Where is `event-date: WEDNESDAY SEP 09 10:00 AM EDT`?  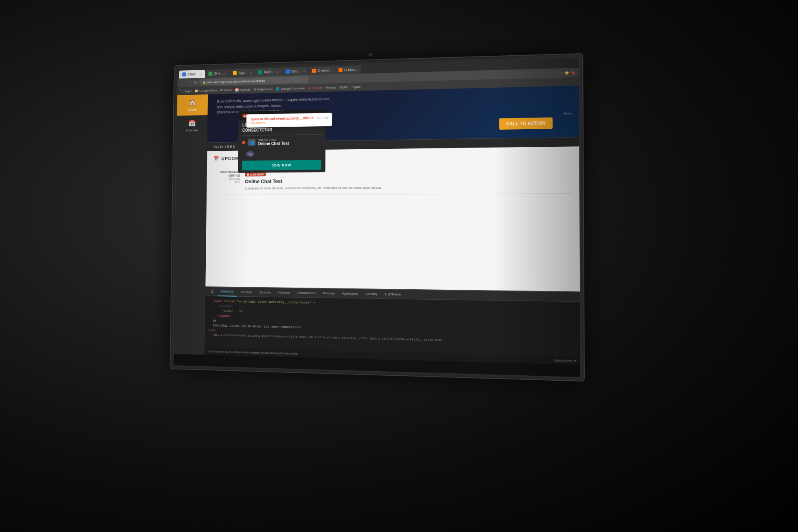
event-date: WEDNESDAY SEP 09 10:00 AM EDT is located at coordinates (227, 177).